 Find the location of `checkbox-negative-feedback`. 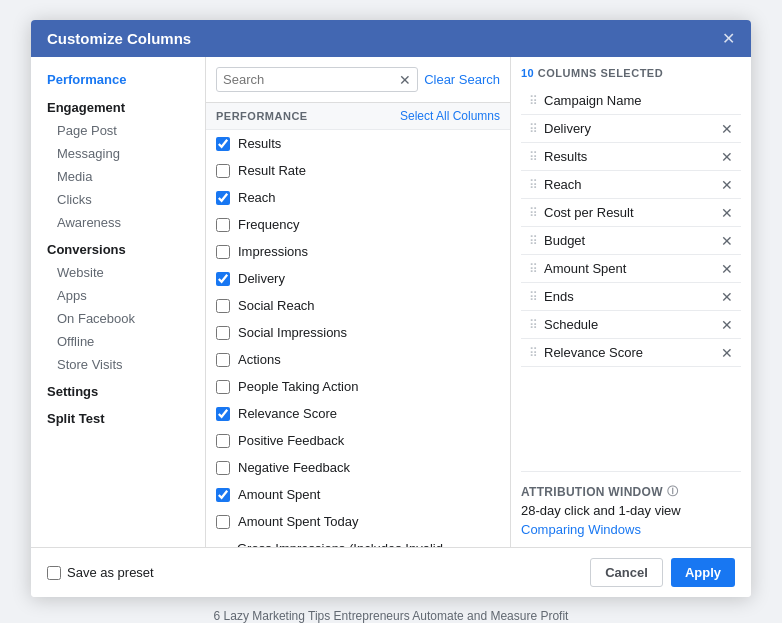

checkbox-negative-feedback is located at coordinates (223, 468).